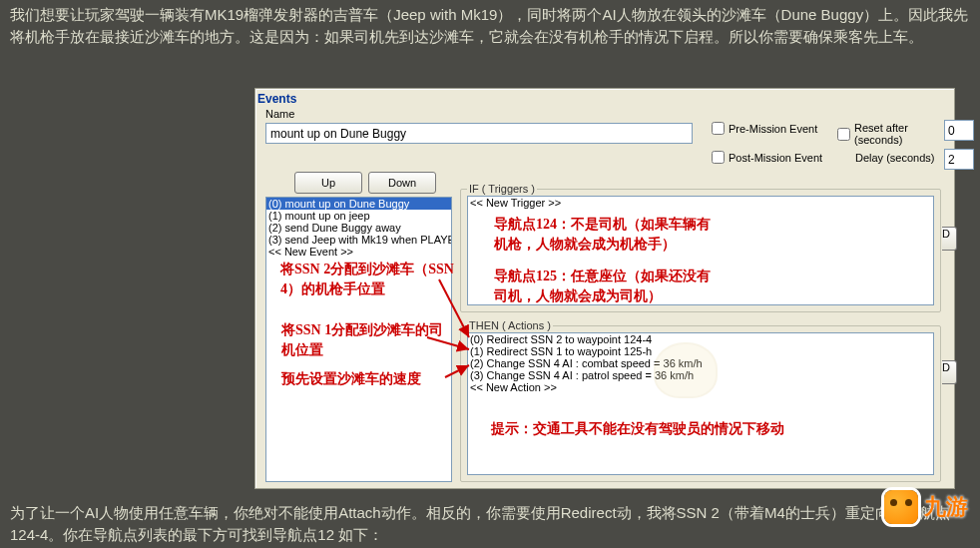  I want to click on name-label: Name, so click(279, 114).